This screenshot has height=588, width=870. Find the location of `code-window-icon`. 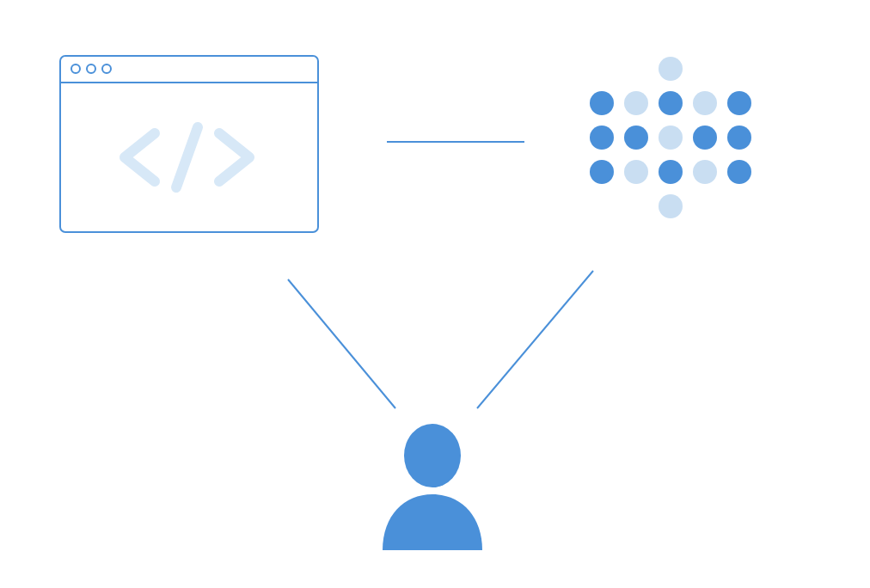

code-window-icon is located at coordinates (189, 144).